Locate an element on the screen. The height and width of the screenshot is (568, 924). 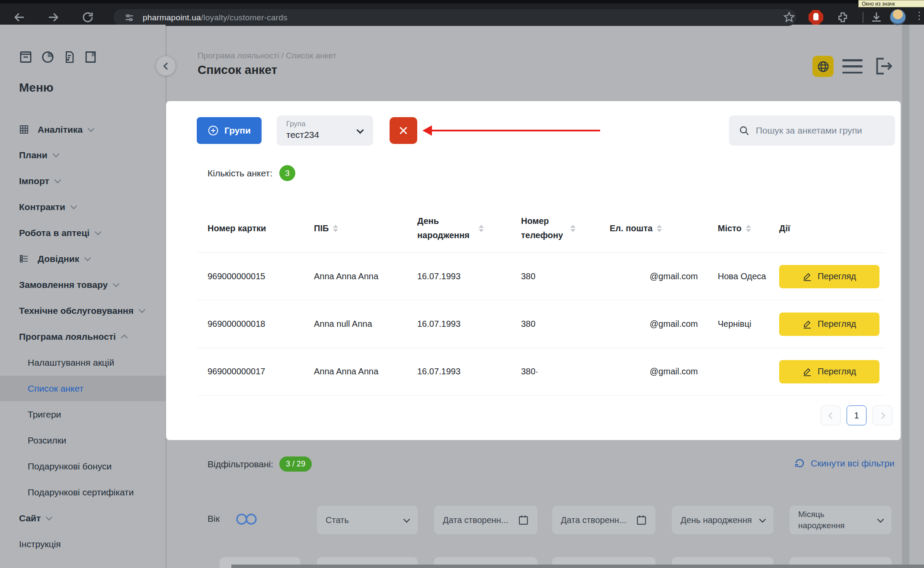
gender-filter-label: Стать is located at coordinates (337, 520).